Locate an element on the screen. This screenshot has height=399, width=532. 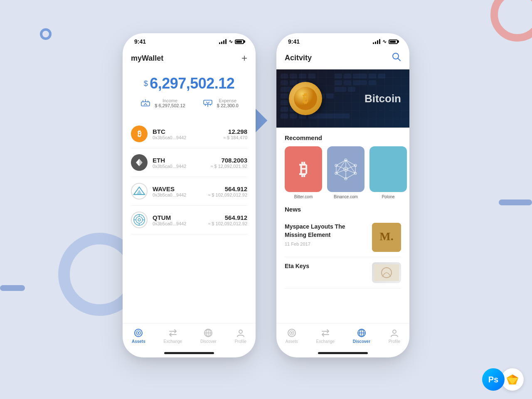
assets-icon is located at coordinates (138, 333).